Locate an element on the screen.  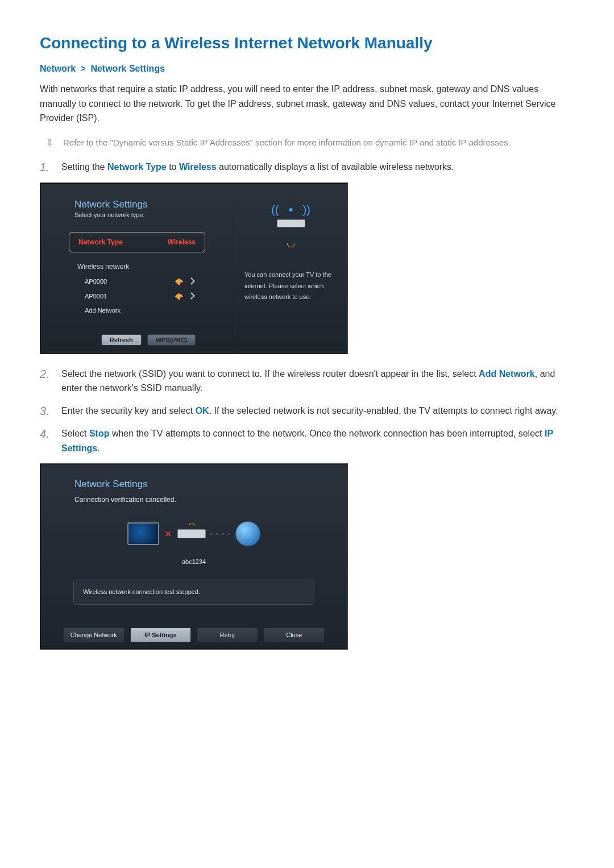
wifi-name: AP0001 is located at coordinates (130, 296).